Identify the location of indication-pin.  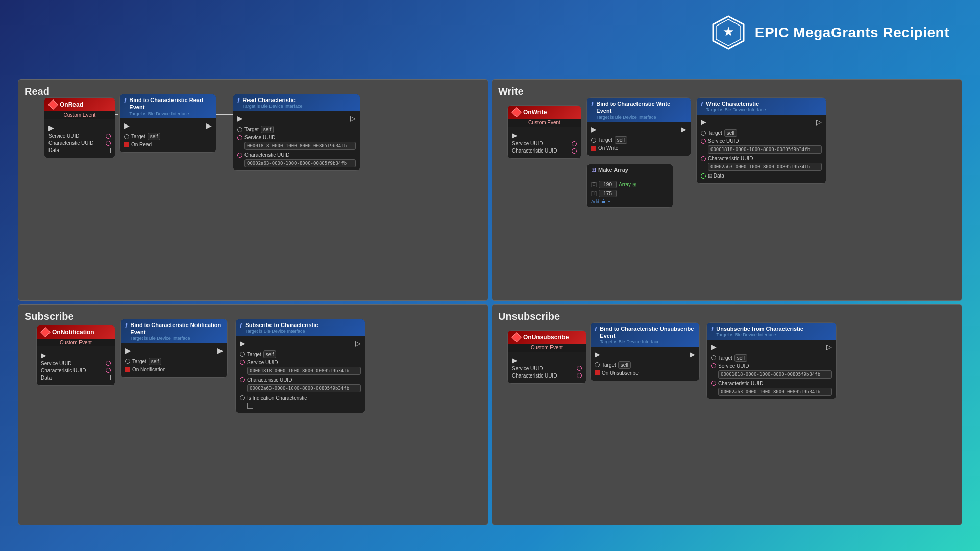
(242, 398).